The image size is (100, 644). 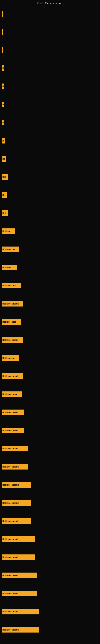 What do you see at coordinates (12, 340) in the screenshot?
I see `bar-item: Bottleneck resul` at bounding box center [12, 340].